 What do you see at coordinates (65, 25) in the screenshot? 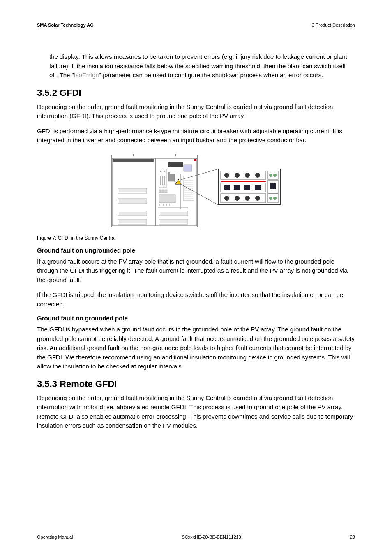
I see `header-company-name: SMA Solar Technology AG` at bounding box center [65, 25].